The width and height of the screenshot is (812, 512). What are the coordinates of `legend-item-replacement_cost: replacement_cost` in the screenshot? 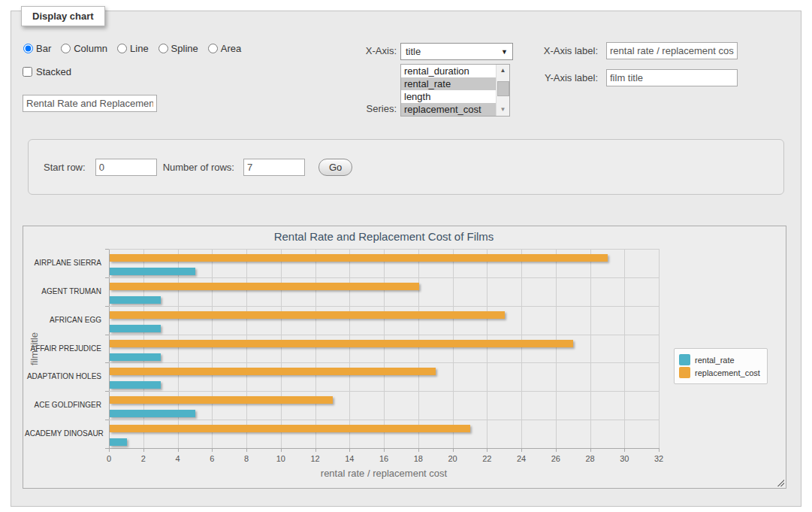 It's located at (720, 373).